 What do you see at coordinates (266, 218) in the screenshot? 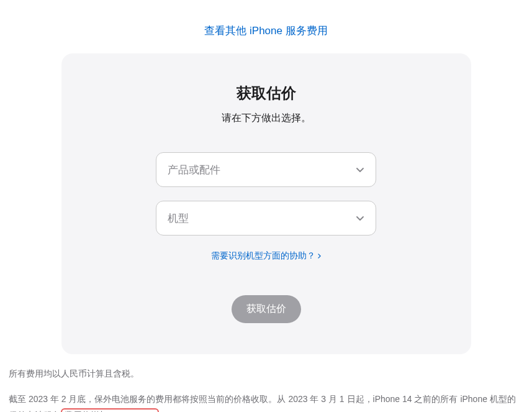
I see `model-select: 机型` at bounding box center [266, 218].